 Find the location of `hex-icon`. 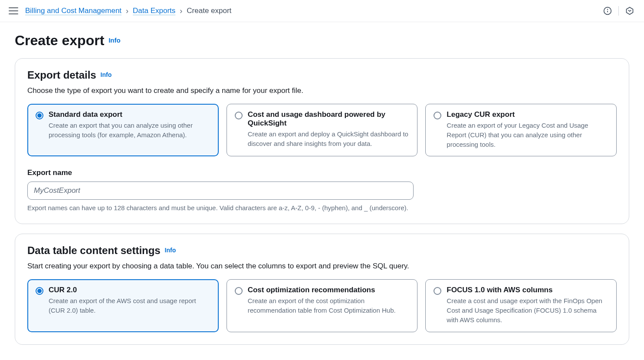

hex-icon is located at coordinates (630, 11).